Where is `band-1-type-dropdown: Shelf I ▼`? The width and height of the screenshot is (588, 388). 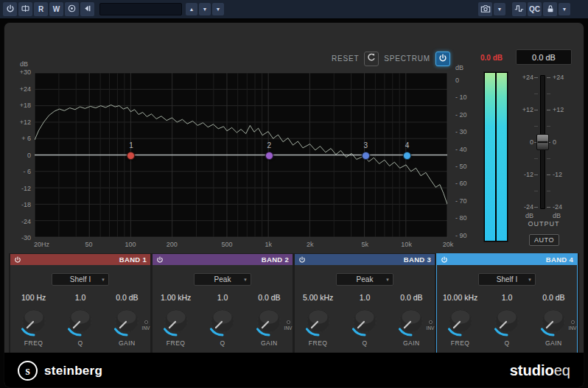
band-1-type-dropdown: Shelf I ▼ is located at coordinates (80, 280).